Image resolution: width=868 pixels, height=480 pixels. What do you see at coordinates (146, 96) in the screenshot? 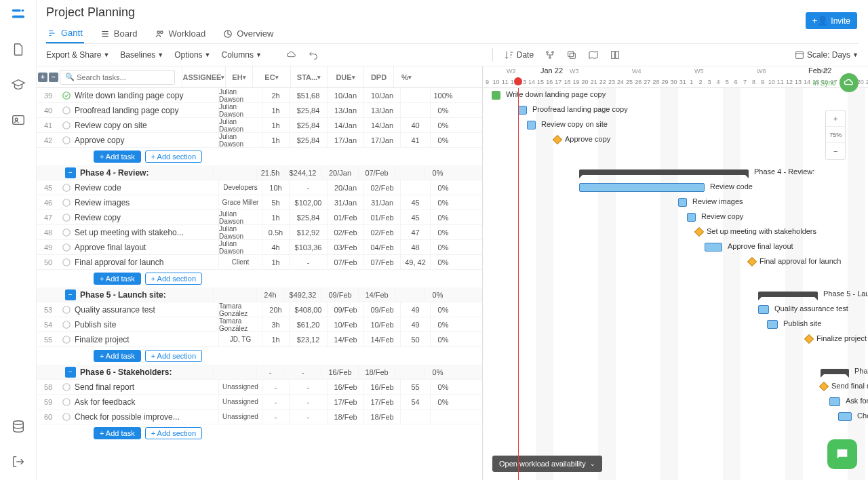
I see `task-name: Write down landing page copy` at bounding box center [146, 96].